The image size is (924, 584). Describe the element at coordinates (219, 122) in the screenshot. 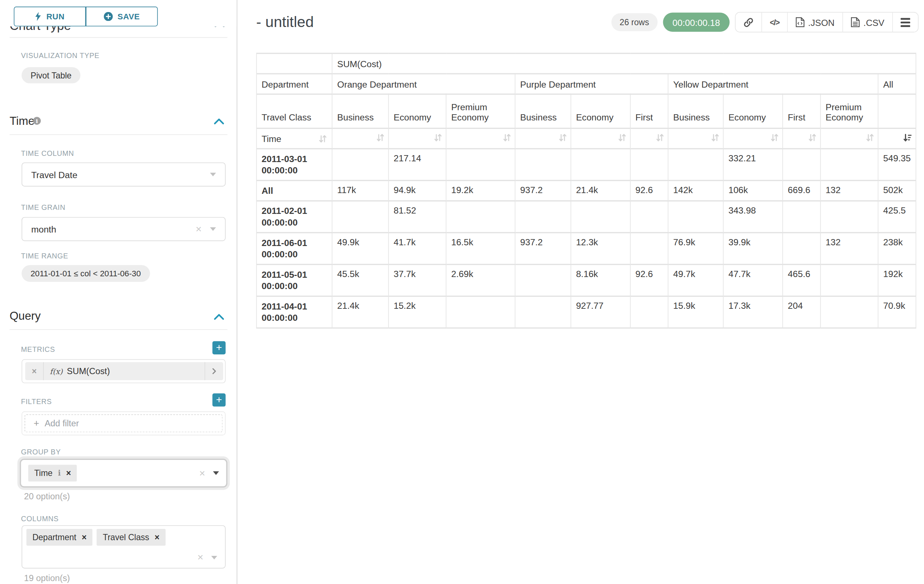

I see `time-collapse-chevron-icon` at that location.